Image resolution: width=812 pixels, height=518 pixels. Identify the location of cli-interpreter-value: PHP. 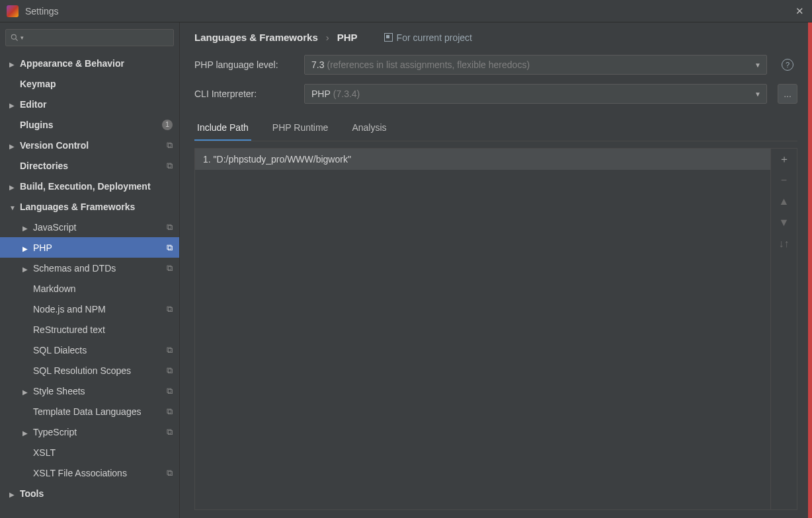
(321, 94).